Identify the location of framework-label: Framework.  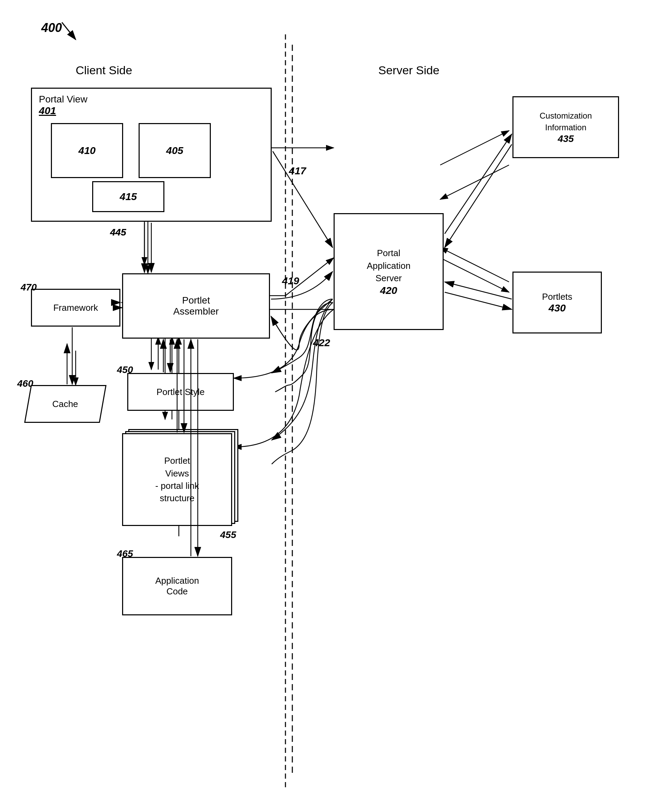
(75, 308).